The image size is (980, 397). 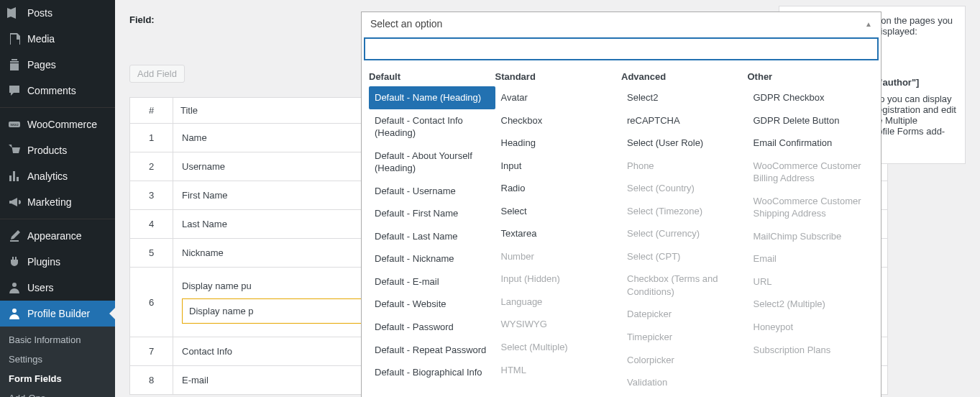 I want to click on row-number: 5, so click(x=152, y=253).